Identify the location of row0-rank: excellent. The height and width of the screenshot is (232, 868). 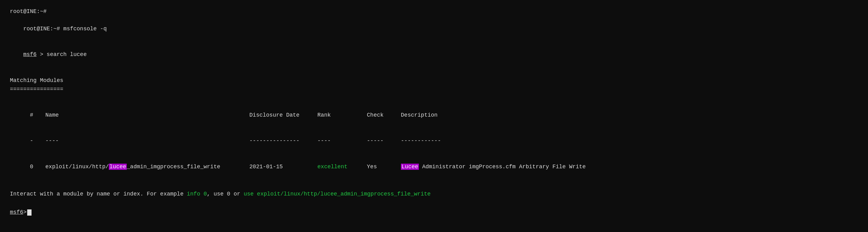
(342, 167).